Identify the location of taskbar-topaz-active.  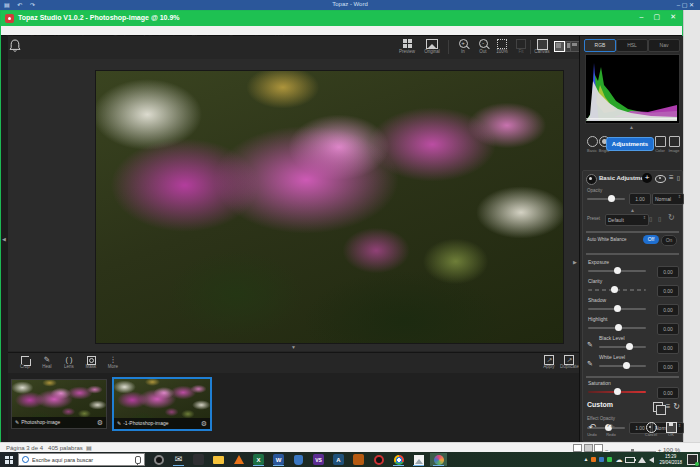
(438, 460).